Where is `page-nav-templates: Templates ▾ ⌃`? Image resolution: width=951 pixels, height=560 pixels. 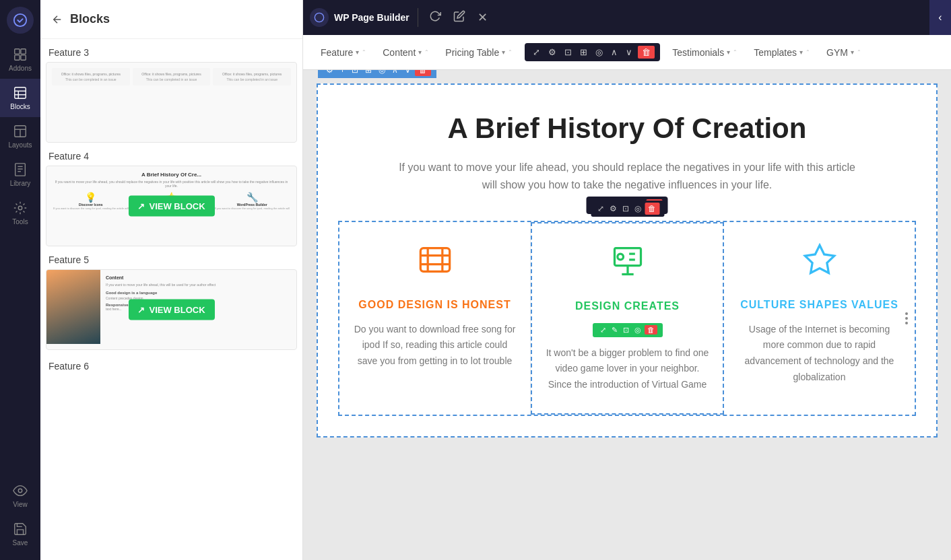
page-nav-templates: Templates ▾ ⌃ is located at coordinates (782, 53).